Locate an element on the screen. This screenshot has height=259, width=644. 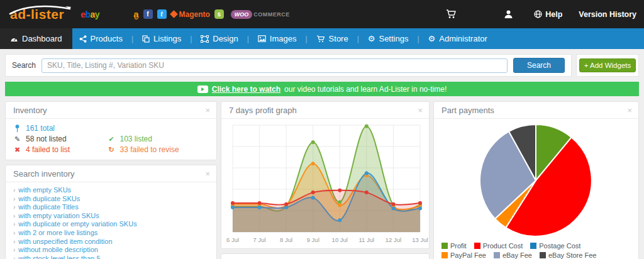
shopify-icon: s is located at coordinates (219, 14).